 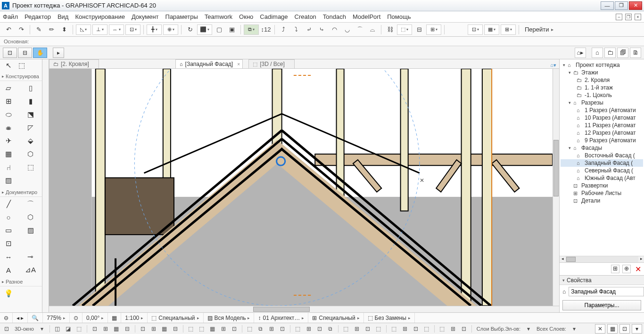 I want to click on i26: ⬚, so click(x=394, y=329).